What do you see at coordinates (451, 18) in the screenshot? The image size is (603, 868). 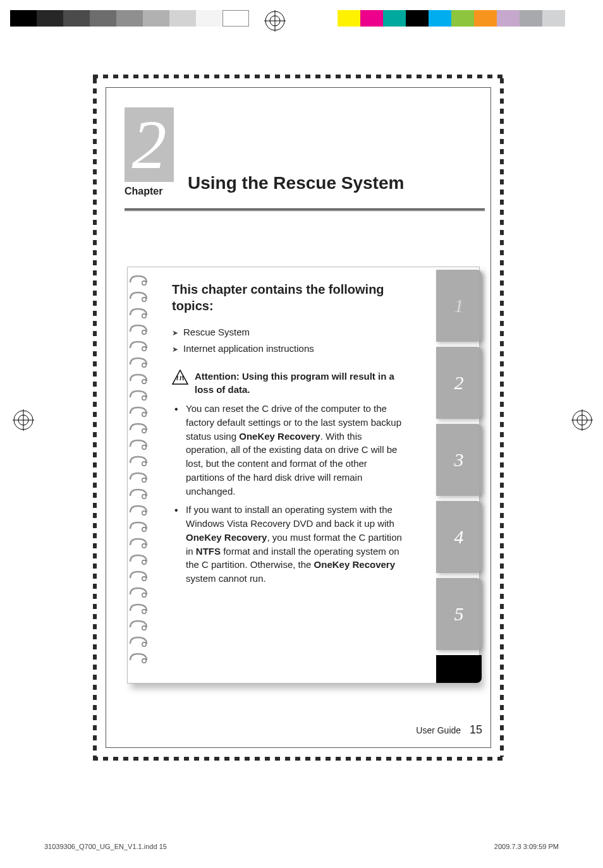 I see `color-strip` at bounding box center [451, 18].